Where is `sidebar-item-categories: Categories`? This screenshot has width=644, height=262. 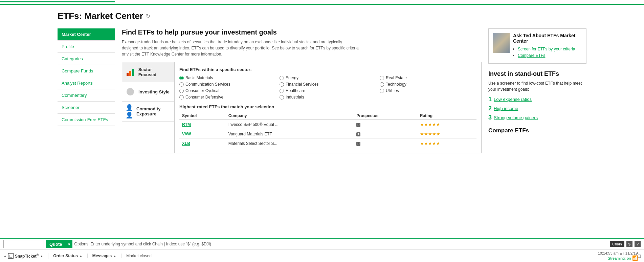
sidebar-item-categories: Categories is located at coordinates (86, 59).